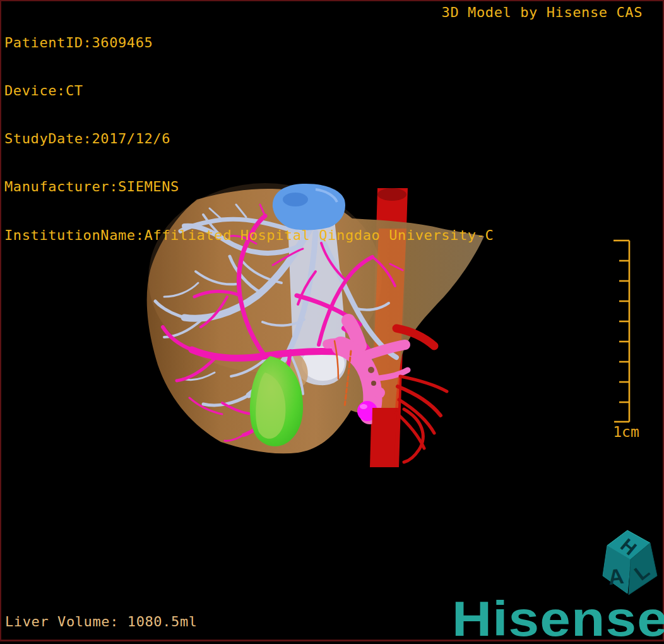 This screenshot has width=664, height=644. I want to click on tumor-highlight, so click(364, 407).